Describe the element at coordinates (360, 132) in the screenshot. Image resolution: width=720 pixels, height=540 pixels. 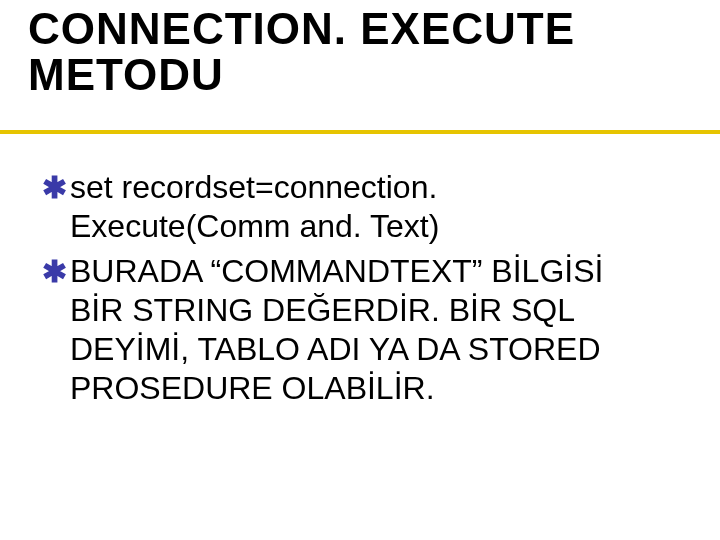
I see `title-underline` at that location.